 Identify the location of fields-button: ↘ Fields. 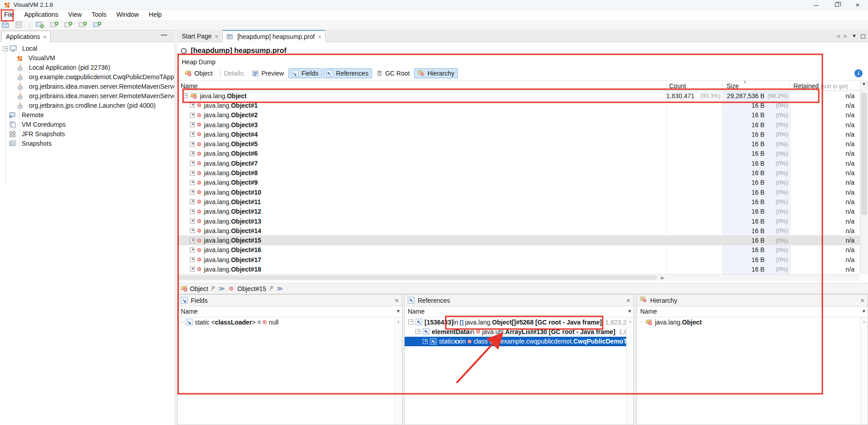
(305, 73).